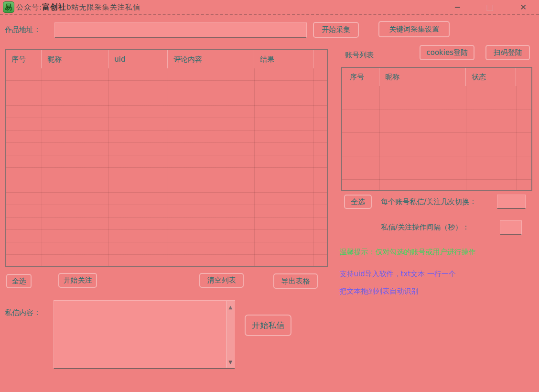 This screenshot has width=539, height=392. What do you see at coordinates (437, 77) in the screenshot?
I see `account-table-header: 序号 昵称 状态` at bounding box center [437, 77].